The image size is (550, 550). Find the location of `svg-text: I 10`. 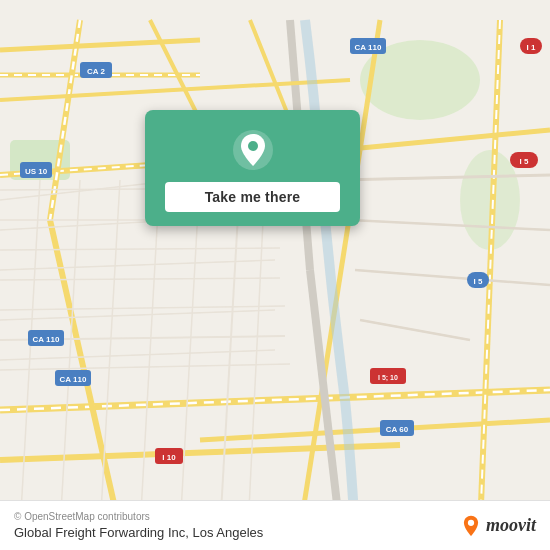

svg-text: I 10 is located at coordinates (169, 458).